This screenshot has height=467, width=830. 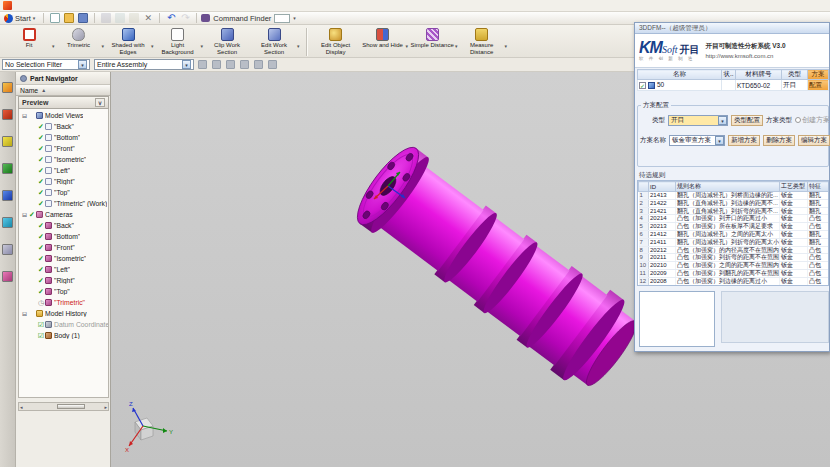 What do you see at coordinates (64, 204) in the screenshot?
I see `tree-item: ✓ "Trimetric" (Work)` at bounding box center [64, 204].